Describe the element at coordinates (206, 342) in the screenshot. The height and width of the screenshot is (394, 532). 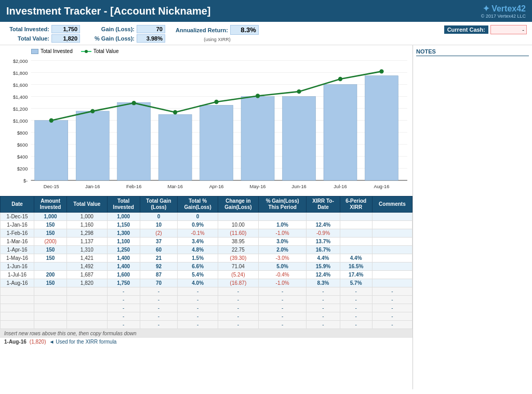
I see `footer-xirr: 1-Aug-16 (1,820) ◄ Used for the XIRR for…` at that location.